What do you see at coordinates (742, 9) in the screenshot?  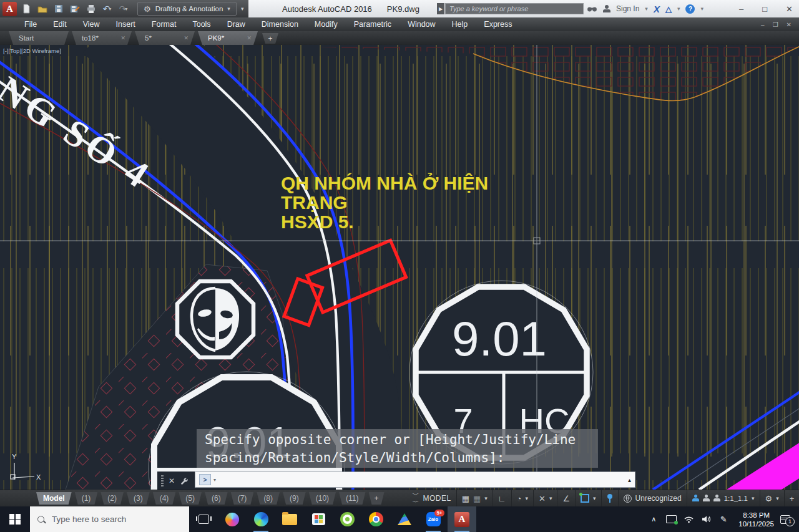 I see `minimize-button: –` at bounding box center [742, 9].